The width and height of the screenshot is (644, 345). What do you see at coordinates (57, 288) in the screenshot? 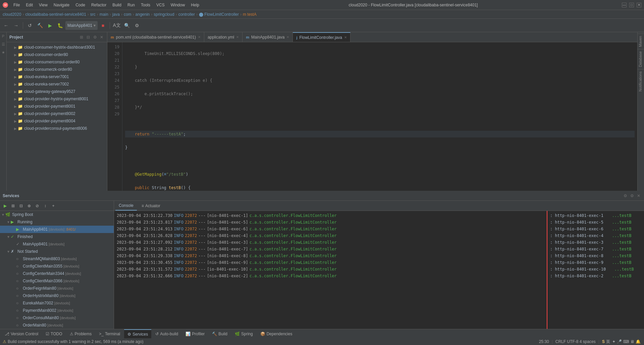
I see `svc-orderfeign80: ○ OrderFeignMain80 [devtools]` at bounding box center [57, 288].